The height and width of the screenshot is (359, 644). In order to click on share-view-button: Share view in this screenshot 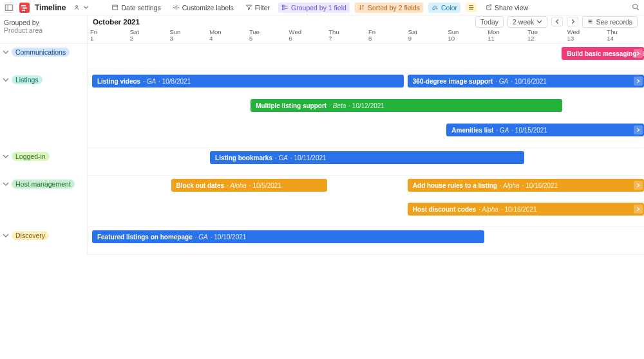, I will do `click(506, 8)`.